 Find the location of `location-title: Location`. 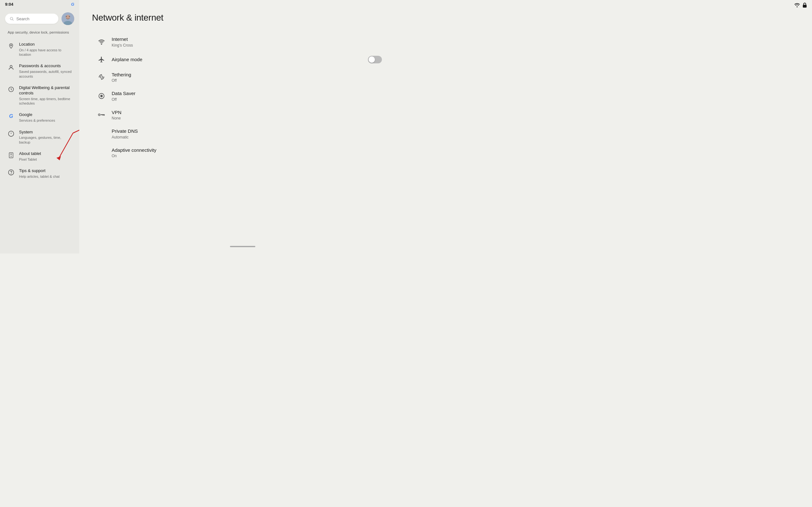

location-title: Location is located at coordinates (46, 45).